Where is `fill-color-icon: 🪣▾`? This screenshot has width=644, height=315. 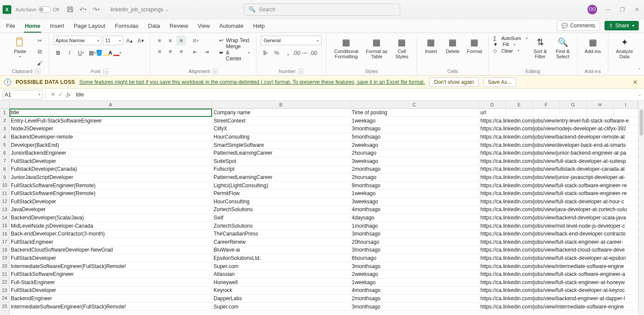
fill-color-icon: 🪣▾ is located at coordinates (103, 53).